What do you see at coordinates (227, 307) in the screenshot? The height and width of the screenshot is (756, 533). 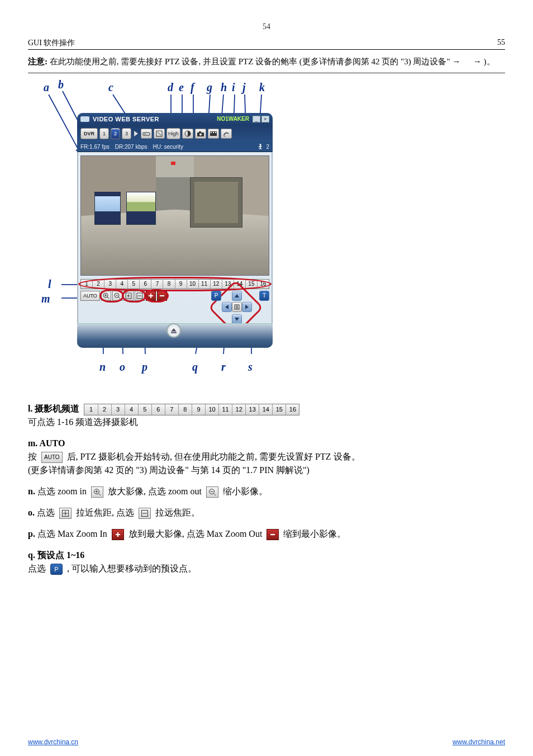 I see `ptz-left-button` at bounding box center [227, 307].